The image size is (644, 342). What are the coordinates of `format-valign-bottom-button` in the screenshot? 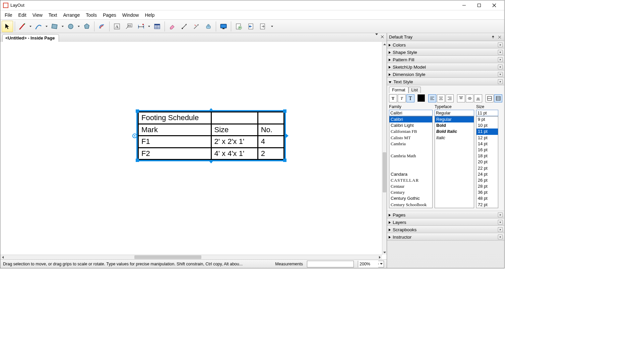 It's located at (478, 98).